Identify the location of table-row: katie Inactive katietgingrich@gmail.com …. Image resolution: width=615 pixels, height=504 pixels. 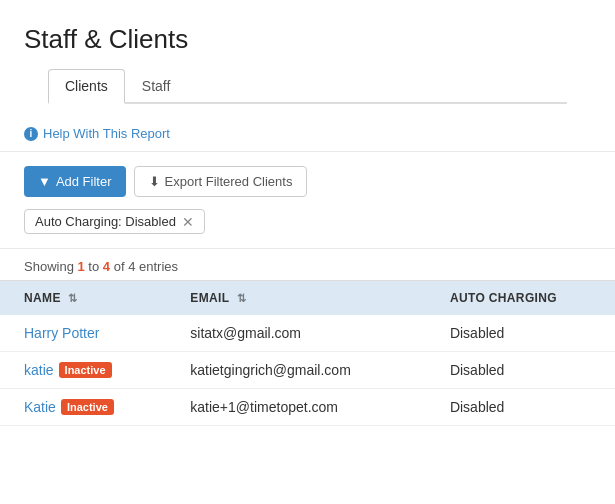
(308, 370).